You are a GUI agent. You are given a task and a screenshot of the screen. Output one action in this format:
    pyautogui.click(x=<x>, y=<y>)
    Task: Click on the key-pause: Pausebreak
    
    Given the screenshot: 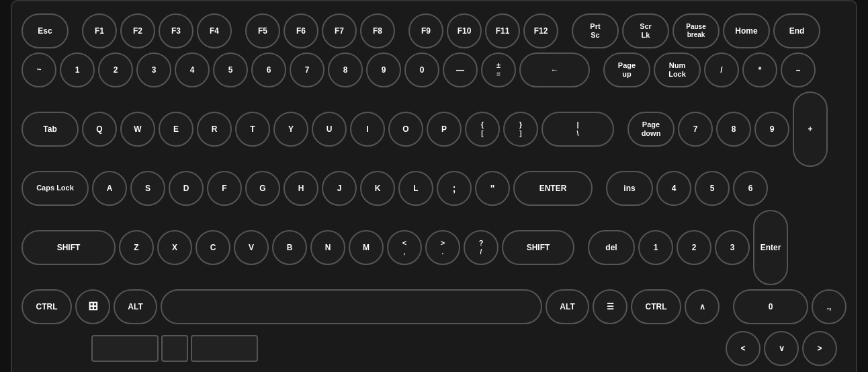 What is the action you would take?
    pyautogui.click(x=696, y=31)
    